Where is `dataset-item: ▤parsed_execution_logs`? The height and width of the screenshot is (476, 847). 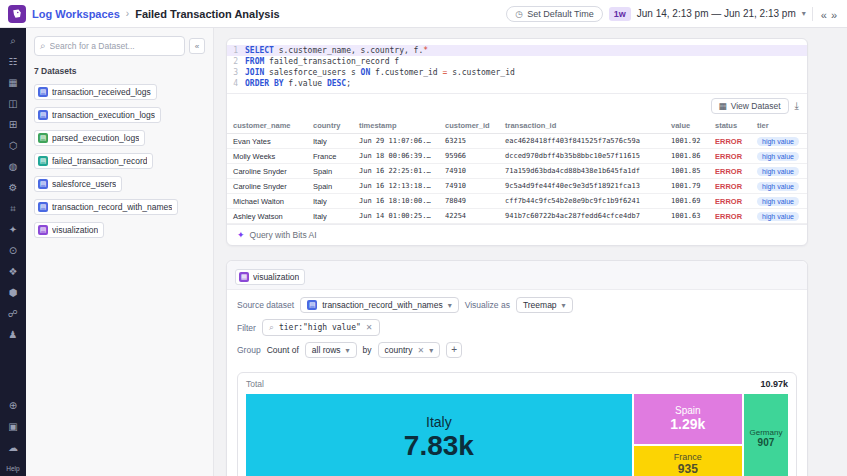 dataset-item: ▤parsed_execution_logs is located at coordinates (90, 138).